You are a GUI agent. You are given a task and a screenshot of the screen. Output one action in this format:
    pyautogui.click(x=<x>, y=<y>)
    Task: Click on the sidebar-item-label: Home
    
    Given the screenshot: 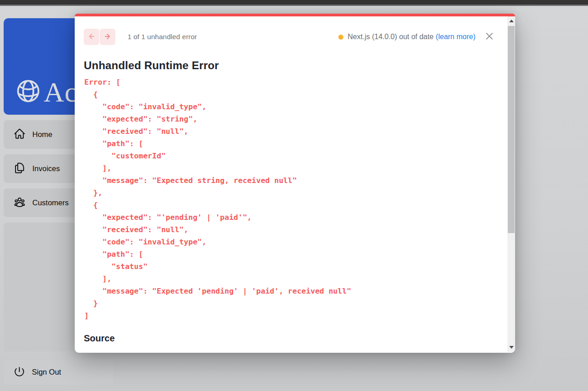 What is the action you would take?
    pyautogui.click(x=42, y=135)
    